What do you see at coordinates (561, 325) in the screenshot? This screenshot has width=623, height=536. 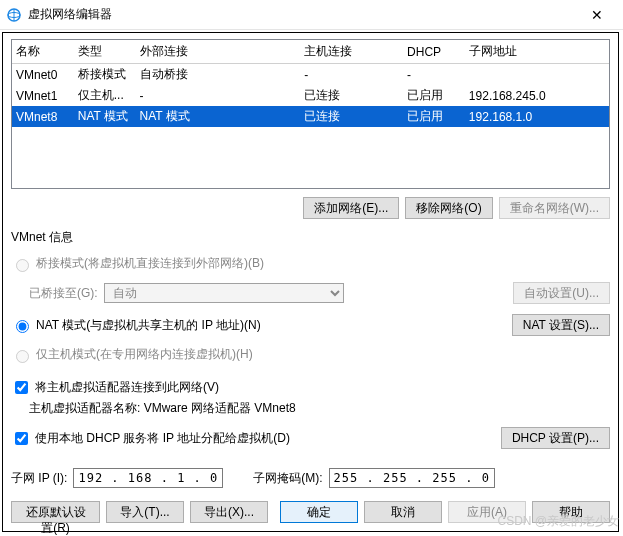 I see `nat-settings-button: NAT 设置(S)...` at bounding box center [561, 325].